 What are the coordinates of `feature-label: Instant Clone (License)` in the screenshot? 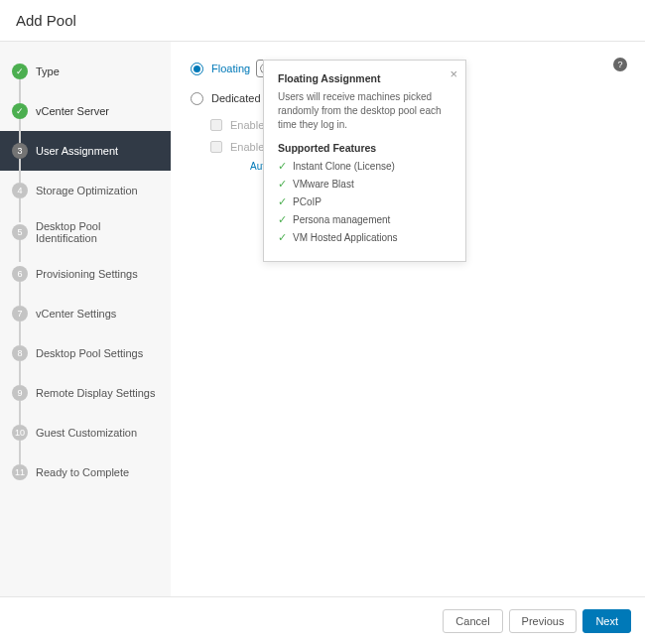 It's located at (343, 167).